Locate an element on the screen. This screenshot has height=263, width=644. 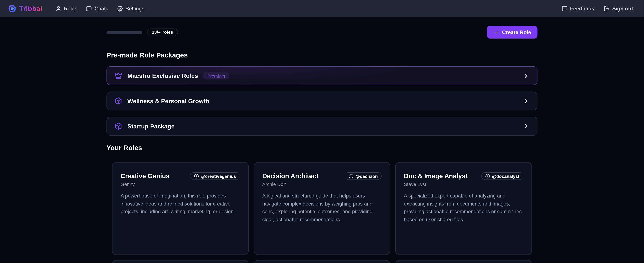
nav-item-label: Roles is located at coordinates (70, 8).